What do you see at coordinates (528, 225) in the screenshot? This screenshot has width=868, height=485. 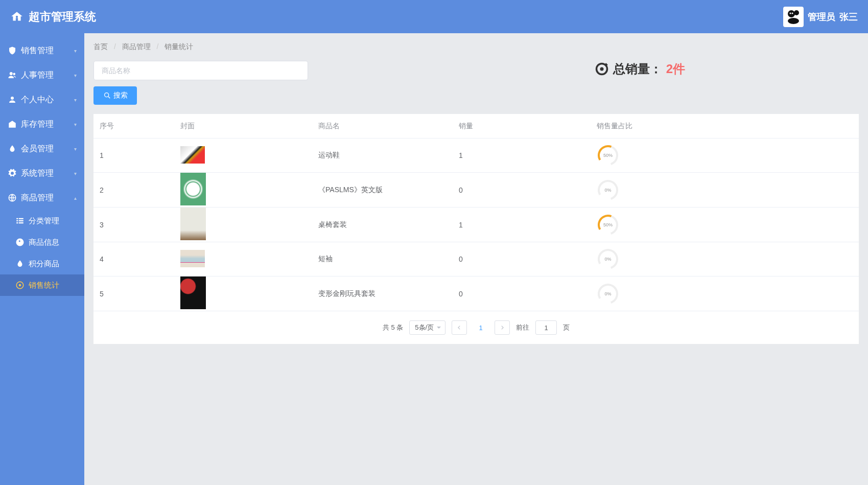 I see `cell-sales: 1` at bounding box center [528, 225].